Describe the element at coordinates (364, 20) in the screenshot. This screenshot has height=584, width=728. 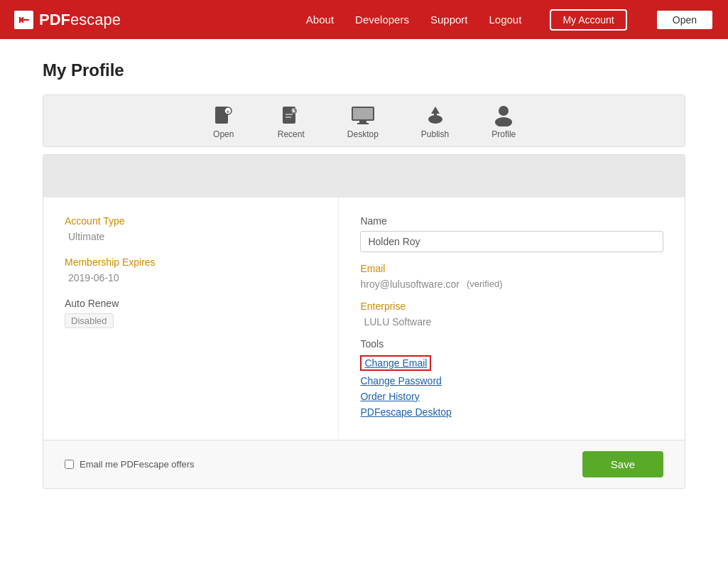
I see `header: ⇤ PDFescape About Developers Support Log…` at that location.